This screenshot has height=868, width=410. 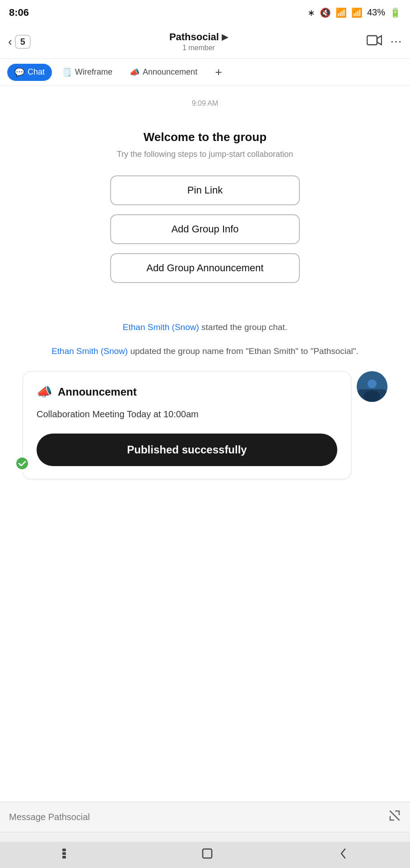 I want to click on announcement-card-title: Announcement, so click(x=98, y=392).